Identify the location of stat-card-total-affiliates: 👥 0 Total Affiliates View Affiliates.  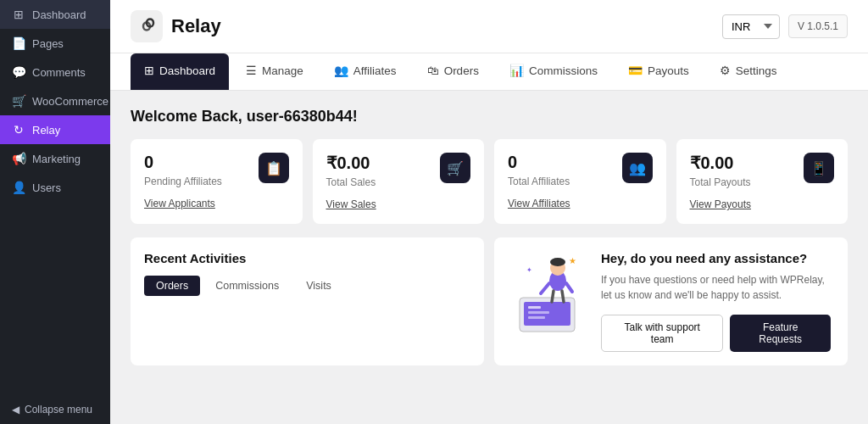
(580, 181).